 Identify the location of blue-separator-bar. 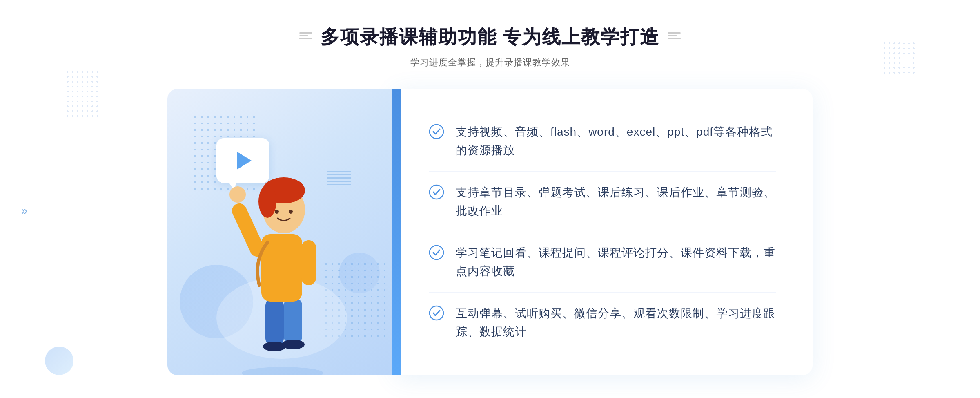
(396, 232).